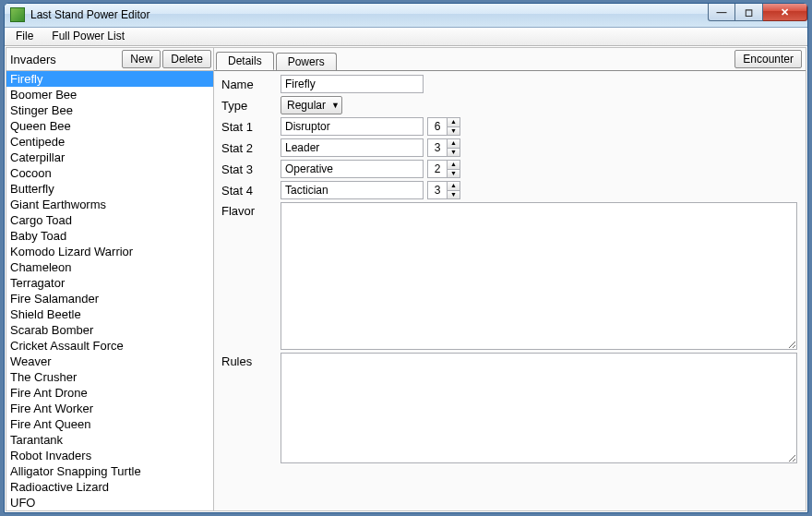  What do you see at coordinates (437, 190) in the screenshot?
I see `stat4-value: 3` at bounding box center [437, 190].